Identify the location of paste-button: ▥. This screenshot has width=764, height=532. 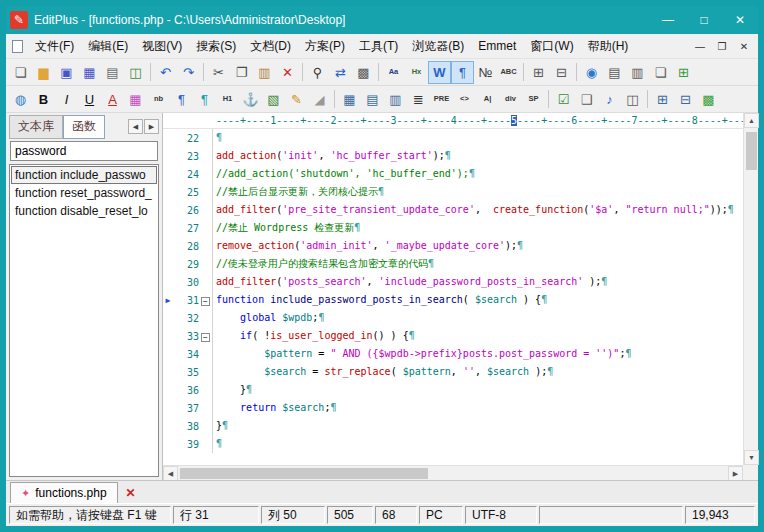
(264, 72).